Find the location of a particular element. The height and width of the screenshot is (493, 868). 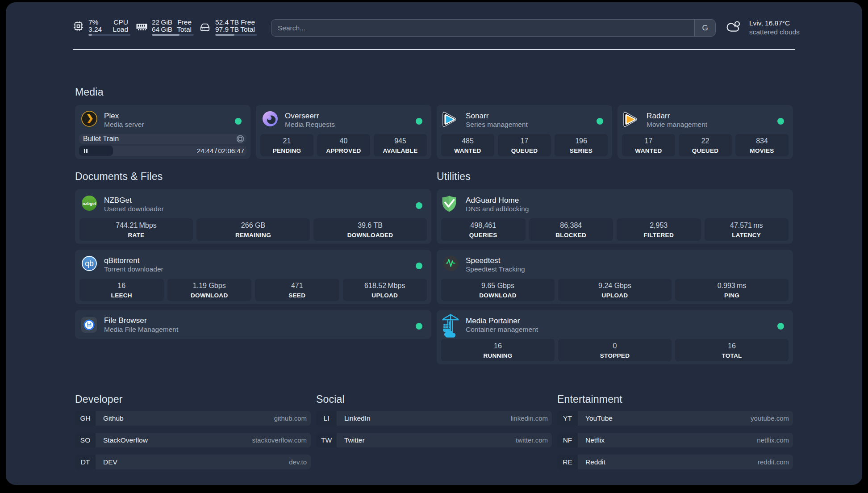

svg-text: nzbget is located at coordinates (89, 204).